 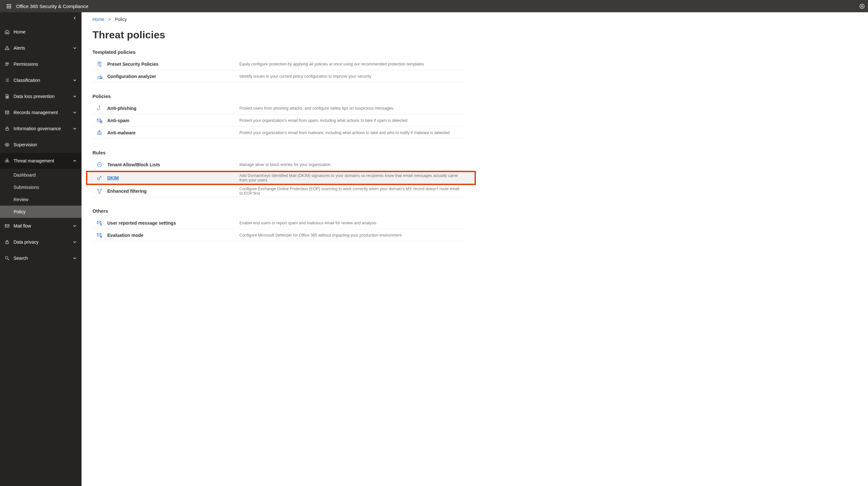 What do you see at coordinates (41, 161) in the screenshot?
I see `sidebar-item-threat: Threat management` at bounding box center [41, 161].